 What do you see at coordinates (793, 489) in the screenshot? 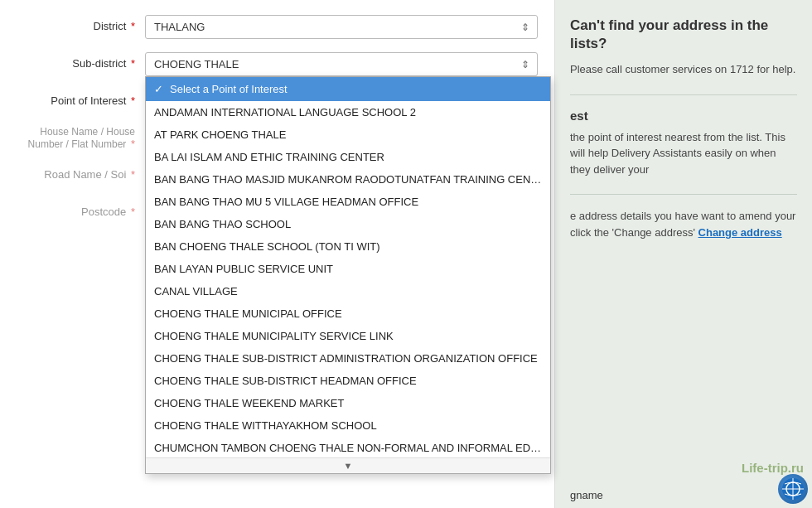
I see `logo-circle-icon` at bounding box center [793, 489].